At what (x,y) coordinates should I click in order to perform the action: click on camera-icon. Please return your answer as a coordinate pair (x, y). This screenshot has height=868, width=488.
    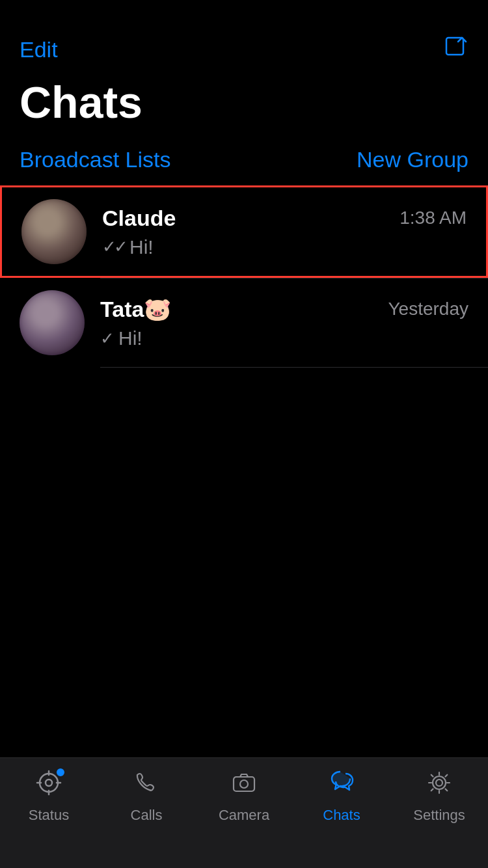
    Looking at the image, I should click on (244, 783).